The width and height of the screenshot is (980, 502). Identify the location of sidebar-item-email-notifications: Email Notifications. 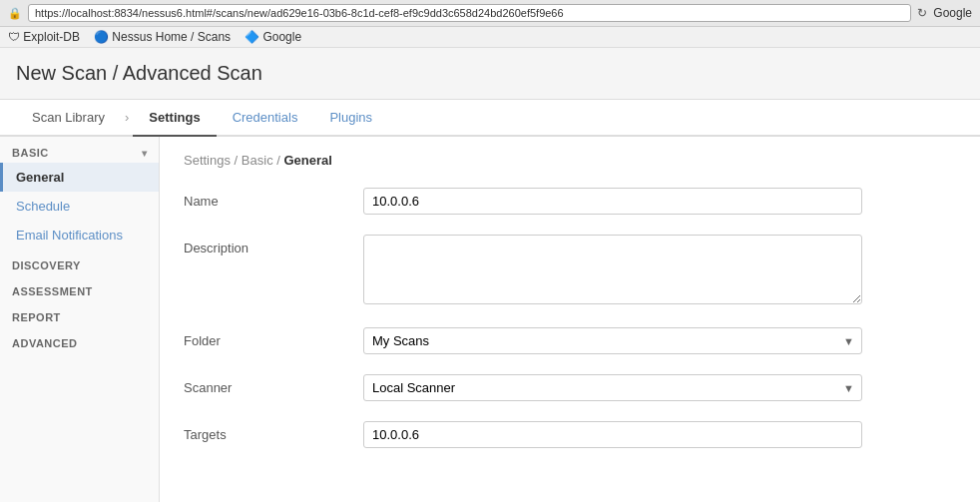
(80, 236).